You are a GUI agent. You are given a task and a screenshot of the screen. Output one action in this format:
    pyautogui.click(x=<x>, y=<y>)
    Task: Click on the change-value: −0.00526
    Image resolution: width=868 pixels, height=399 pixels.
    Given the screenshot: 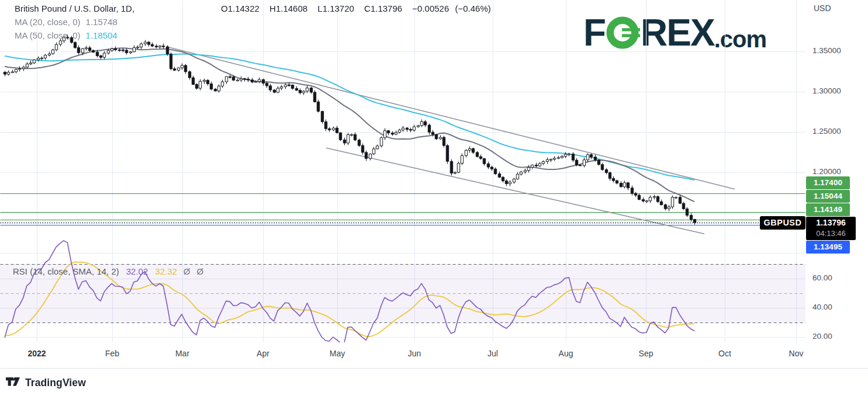 What is the action you would take?
    pyautogui.click(x=430, y=8)
    